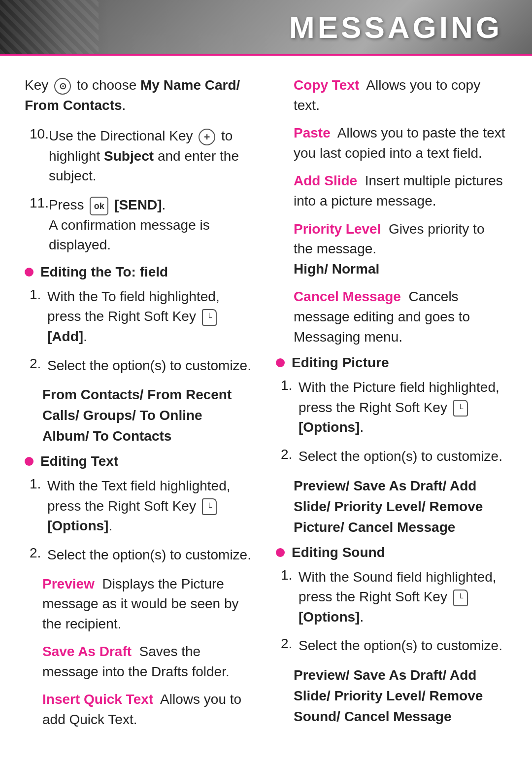 The width and height of the screenshot is (532, 765). What do you see at coordinates (149, 366) in the screenshot?
I see `editing-to-content2: Select the option(s) to customize.` at bounding box center [149, 366].